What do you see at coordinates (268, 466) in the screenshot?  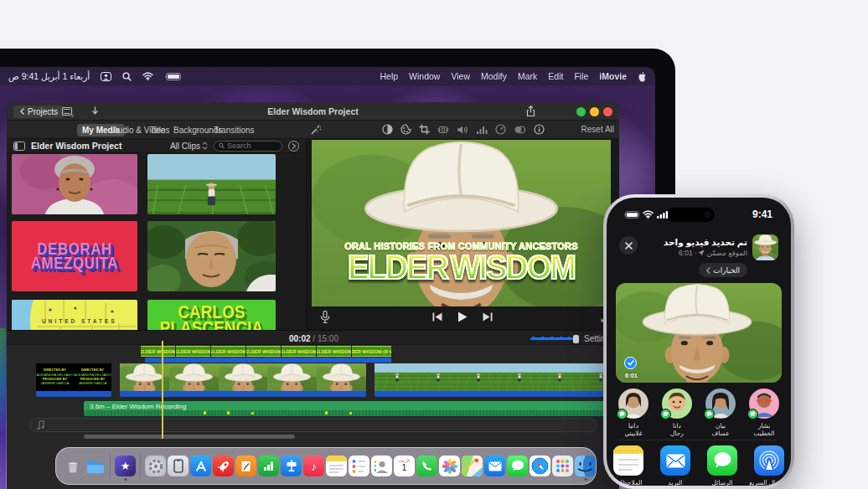 I see `dock-icon-numbers` at bounding box center [268, 466].